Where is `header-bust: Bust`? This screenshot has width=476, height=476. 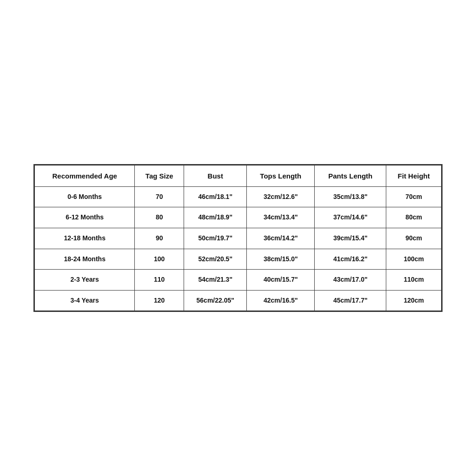 header-bust: Bust is located at coordinates (216, 176).